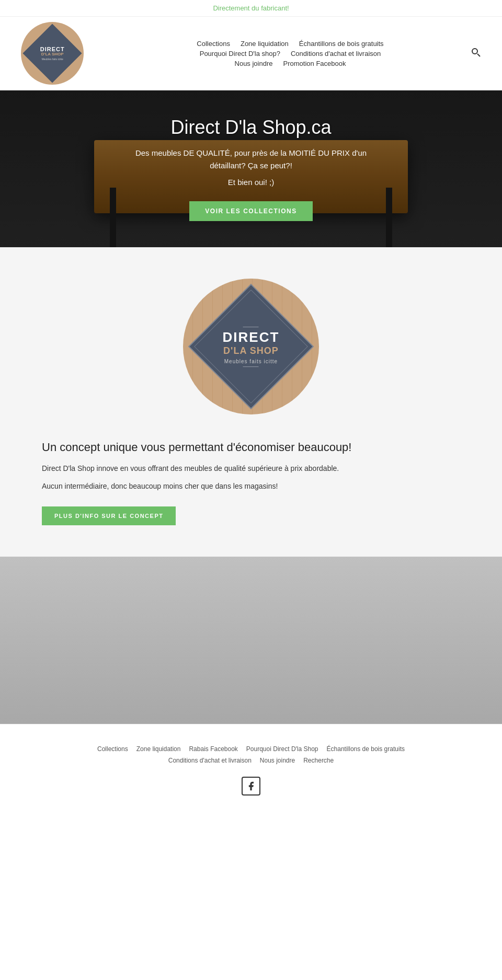 The width and height of the screenshot is (502, 980). Describe the element at coordinates (265, 44) in the screenshot. I see `nav-zone-liquidation: Zone liquidation` at that location.